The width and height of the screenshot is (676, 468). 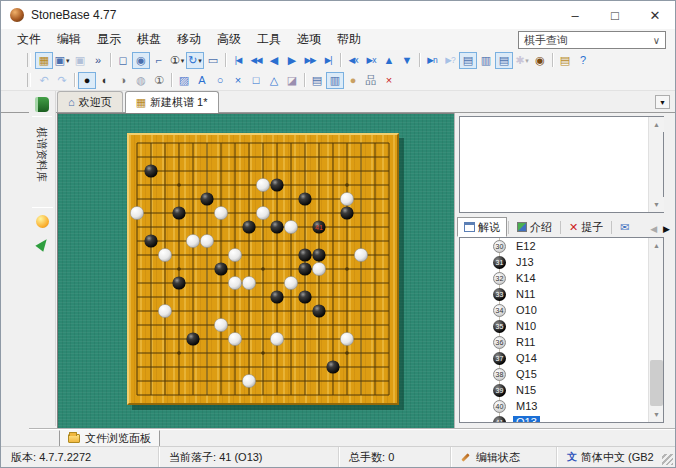 What do you see at coordinates (554, 374) in the screenshot?
I see `move-list-item-38: 38Q15` at bounding box center [554, 374].